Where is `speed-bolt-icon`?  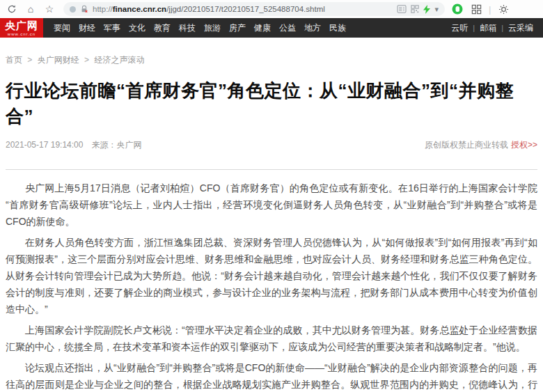
speed-bolt-icon is located at coordinates (427, 10).